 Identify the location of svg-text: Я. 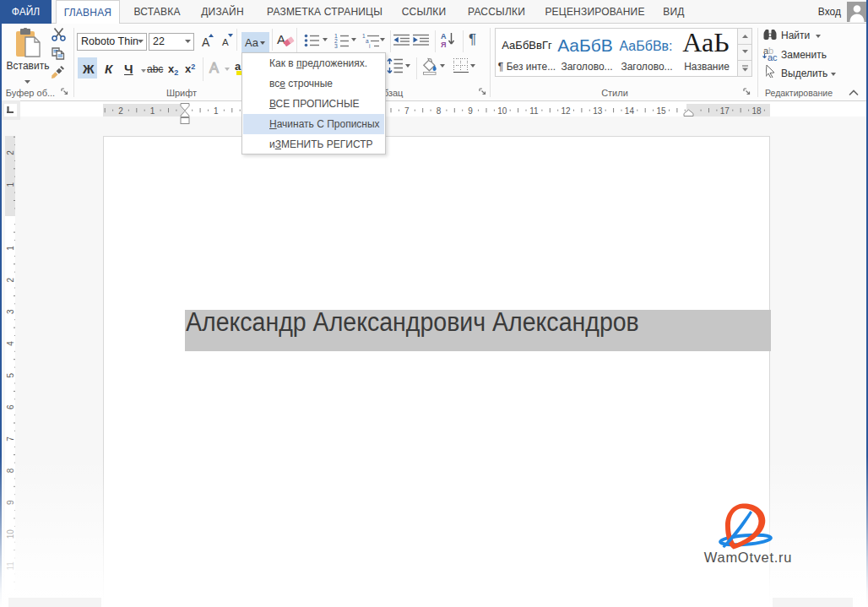
(443, 44).